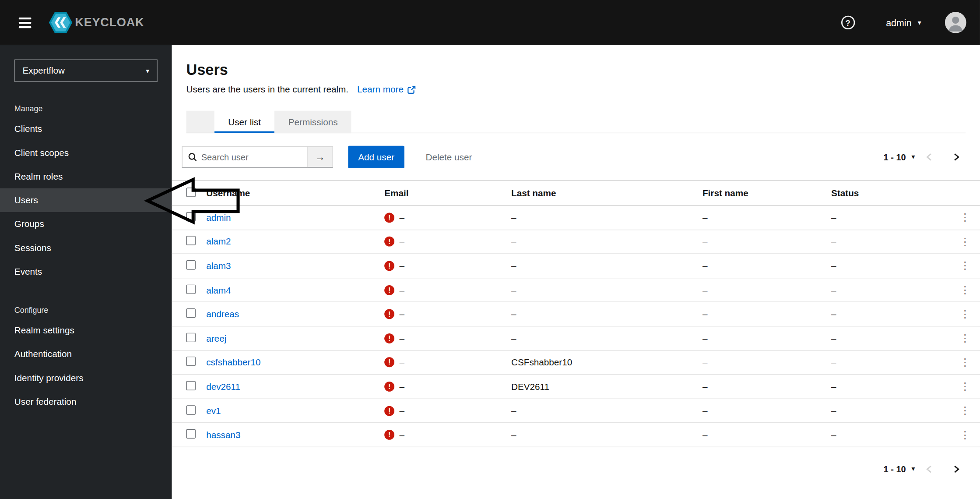 This screenshot has height=499, width=980. What do you see at coordinates (86, 71) in the screenshot?
I see `realm-selector: Expertflow ▾` at bounding box center [86, 71].